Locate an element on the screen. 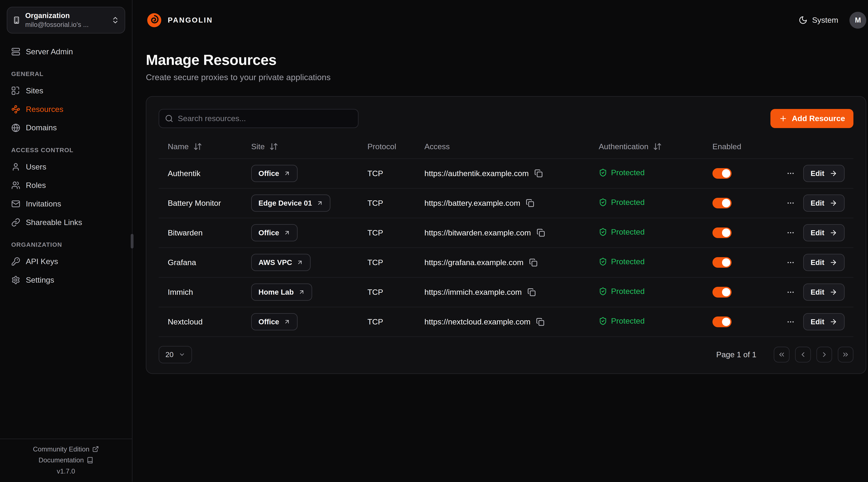  page-title: Manage Resources is located at coordinates (506, 60).